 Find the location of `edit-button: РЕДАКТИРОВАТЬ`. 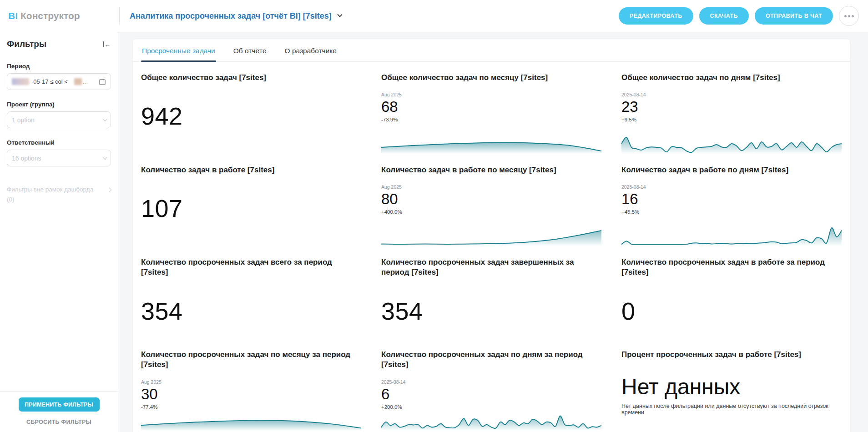

edit-button: РЕДАКТИРОВАТЬ is located at coordinates (656, 16).